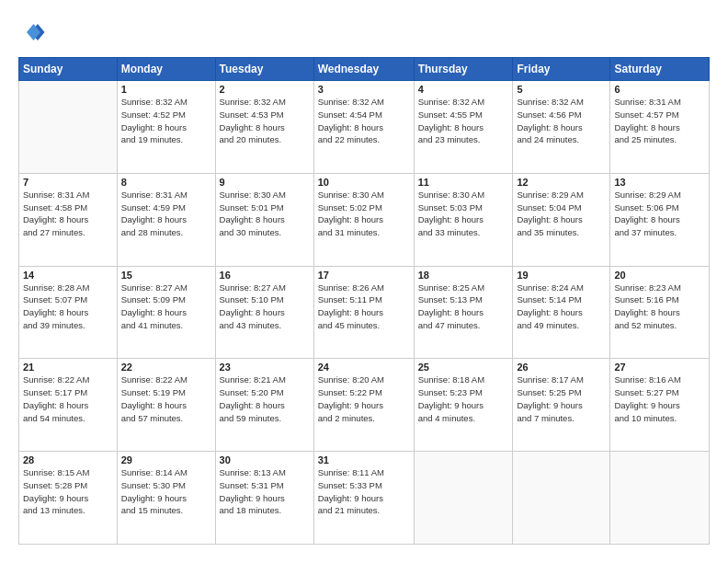 The height and width of the screenshot is (563, 728). Describe the element at coordinates (265, 307) in the screenshot. I see `day-info: Sunrise: 8:27 AM Sunset: 5:10 PM Dayligh…` at that location.